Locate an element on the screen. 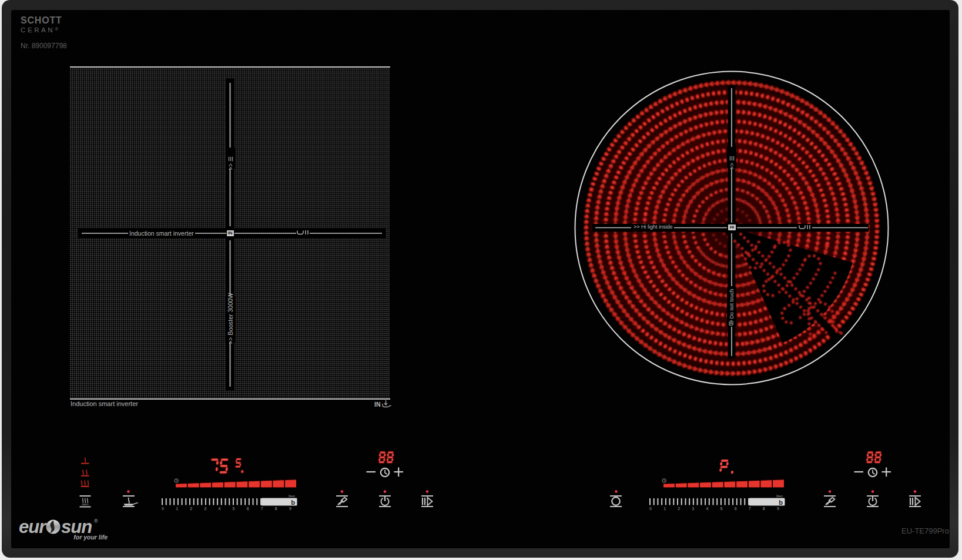  svg-text: eur is located at coordinates (33, 527).